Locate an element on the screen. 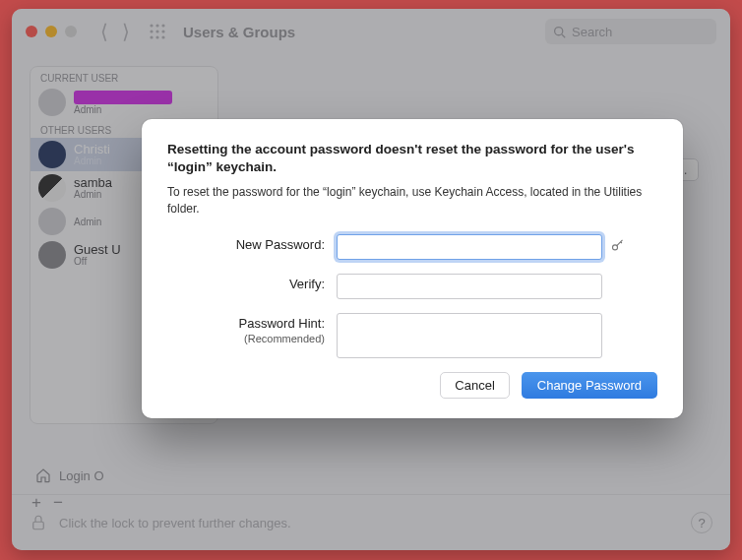 The image size is (742, 560). label-hint: Password Hint: (Recommended) is located at coordinates (252, 329).